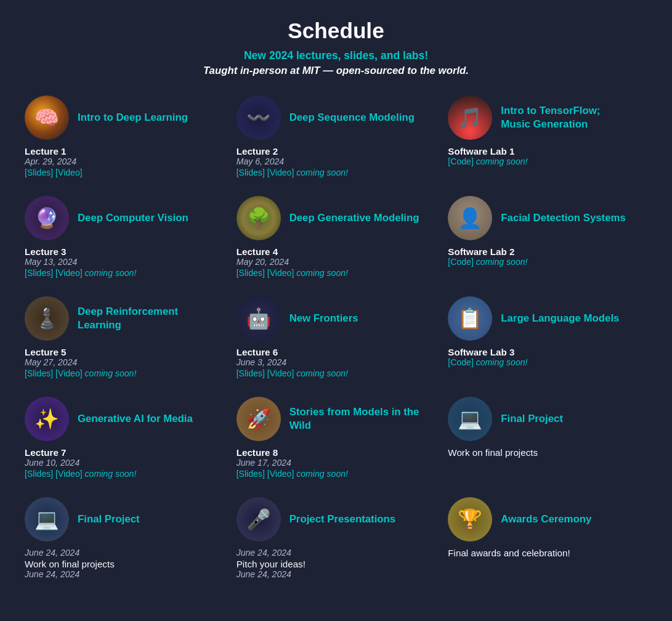 The image size is (672, 621). I want to click on card-rl-title: Deep Reinforcement Learning, so click(151, 319).